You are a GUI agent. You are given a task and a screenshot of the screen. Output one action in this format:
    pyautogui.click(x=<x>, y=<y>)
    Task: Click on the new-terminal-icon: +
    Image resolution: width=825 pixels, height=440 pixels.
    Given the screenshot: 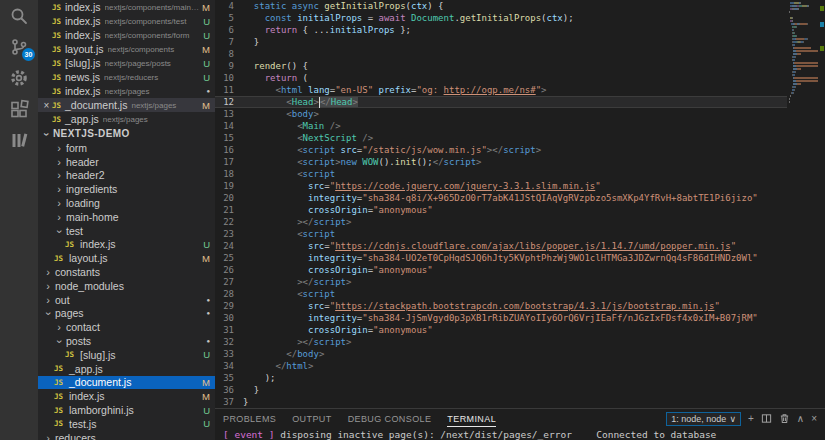 What is the action you would take?
    pyautogui.click(x=751, y=419)
    